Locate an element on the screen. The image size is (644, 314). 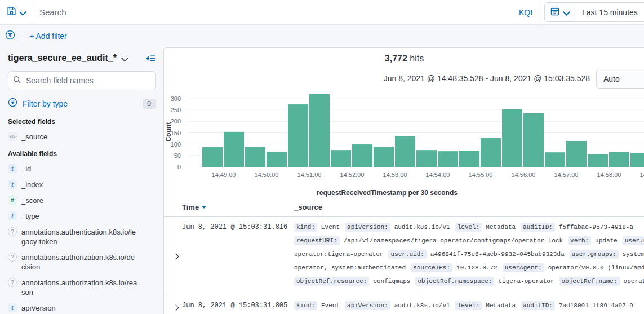
sort-down-icon is located at coordinates (204, 207).